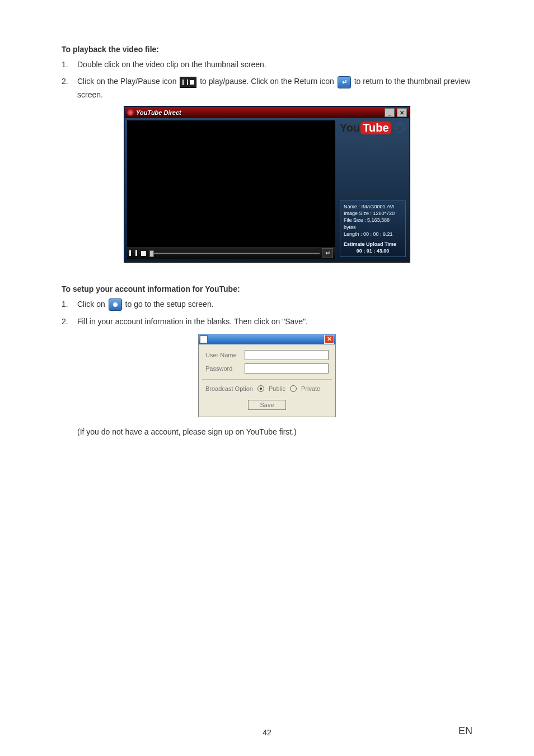  I want to click on return-icon, so click(344, 82).